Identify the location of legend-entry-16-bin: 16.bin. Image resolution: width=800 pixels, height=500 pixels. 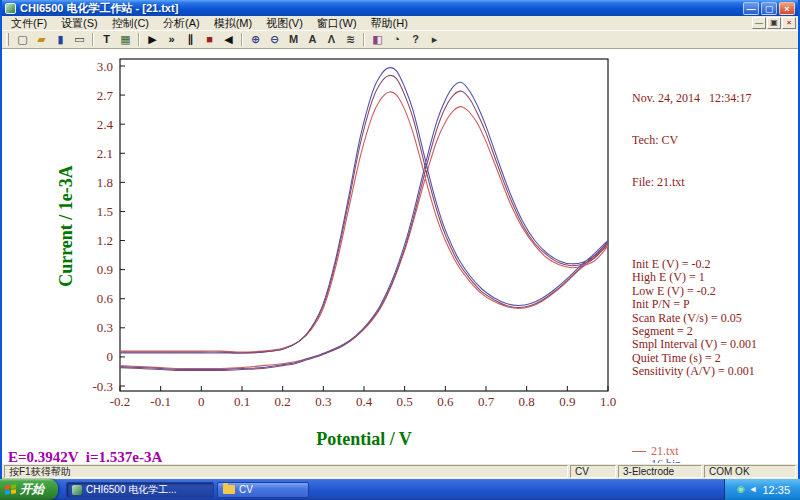
(714, 460).